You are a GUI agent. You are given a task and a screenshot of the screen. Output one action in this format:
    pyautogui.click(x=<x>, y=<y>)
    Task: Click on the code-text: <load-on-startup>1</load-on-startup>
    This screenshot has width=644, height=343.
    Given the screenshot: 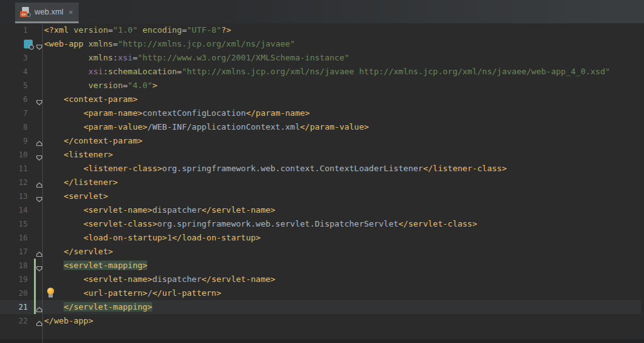 What is the action you would take?
    pyautogui.click(x=343, y=238)
    